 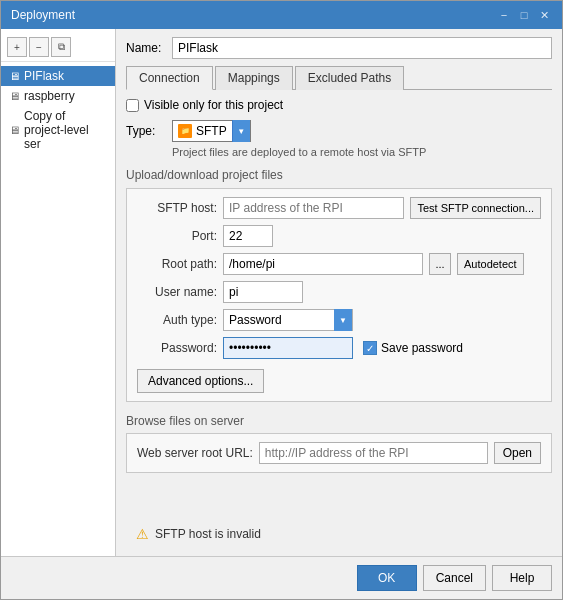 I want to click on browse-section: Browse files on server Web server root U…, so click(x=339, y=444).